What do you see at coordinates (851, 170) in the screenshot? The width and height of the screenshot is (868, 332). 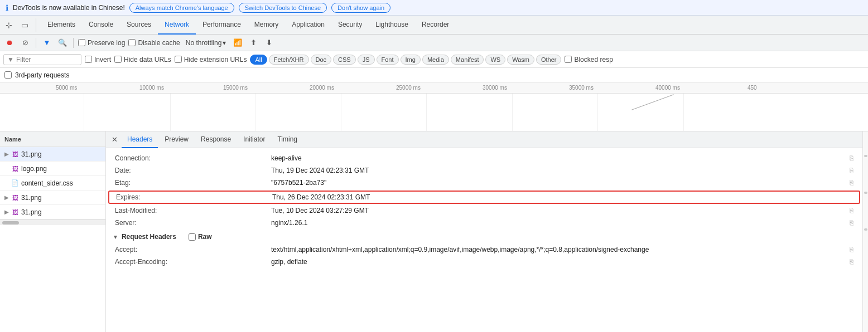 I see `copy-icon-date: ⎘` at bounding box center [851, 170].